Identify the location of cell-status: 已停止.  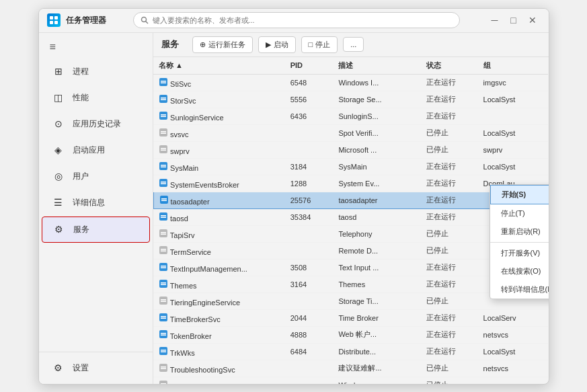
(449, 368).